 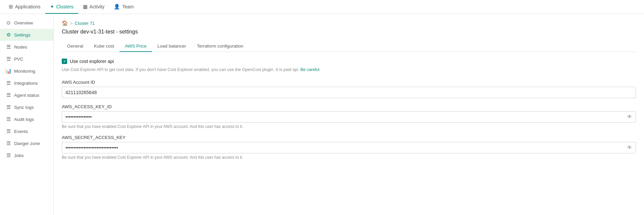 I want to click on breadcrumb: 🏠 > Cluster 71, so click(x=349, y=23).